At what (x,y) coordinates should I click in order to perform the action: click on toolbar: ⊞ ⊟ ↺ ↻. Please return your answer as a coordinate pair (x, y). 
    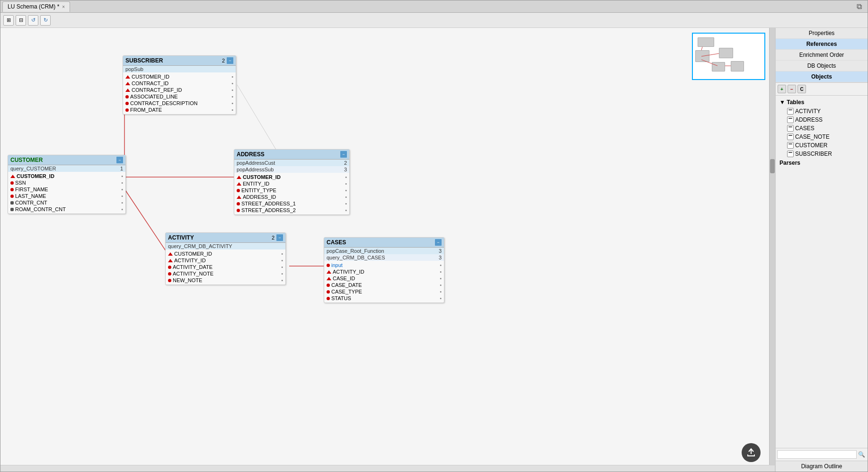
    Looking at the image, I should click on (434, 20).